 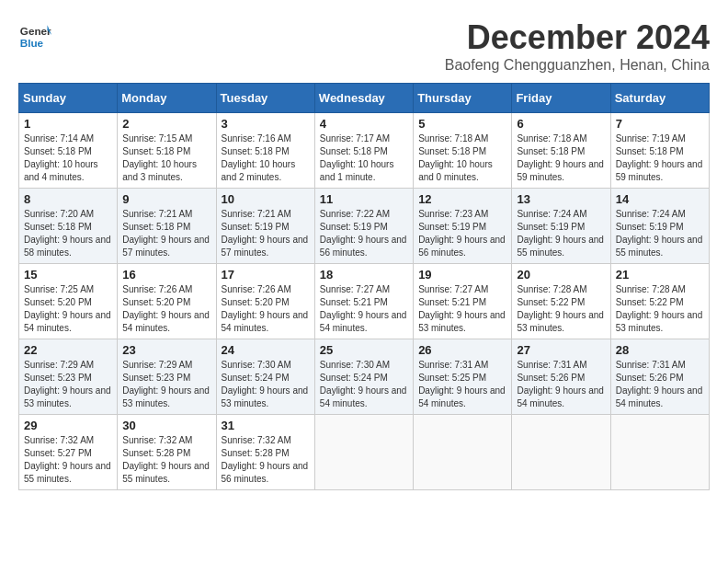 I want to click on day-info: Sunrise: 7:31 AMSunset: 5:26 PMDaylight:…, so click(x=660, y=385).